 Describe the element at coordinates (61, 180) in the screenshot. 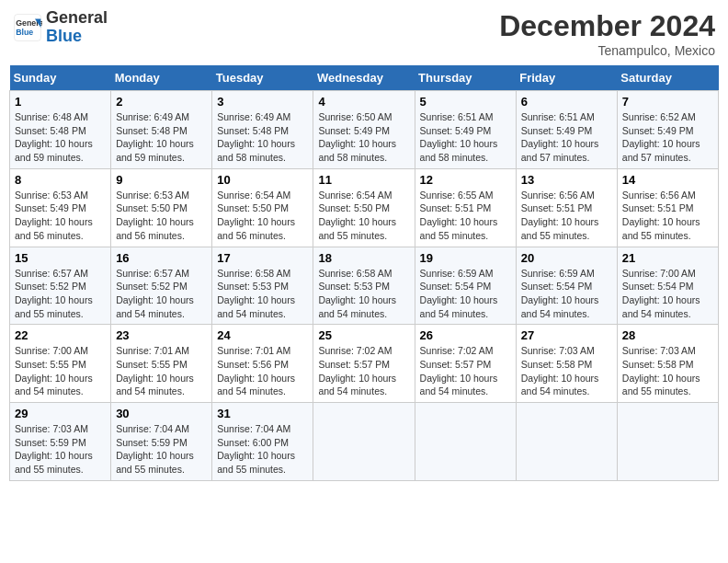

I see `day-number: 8` at that location.